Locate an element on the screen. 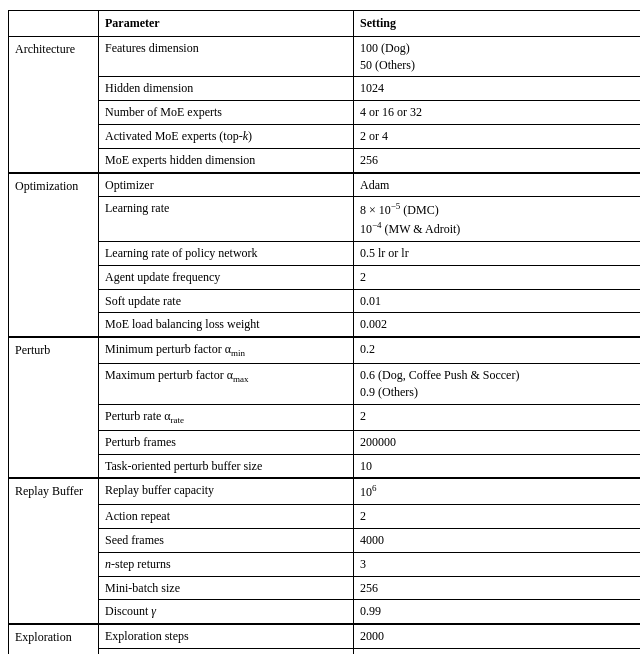 This screenshot has height=654, width=640. header-section is located at coordinates (54, 24).